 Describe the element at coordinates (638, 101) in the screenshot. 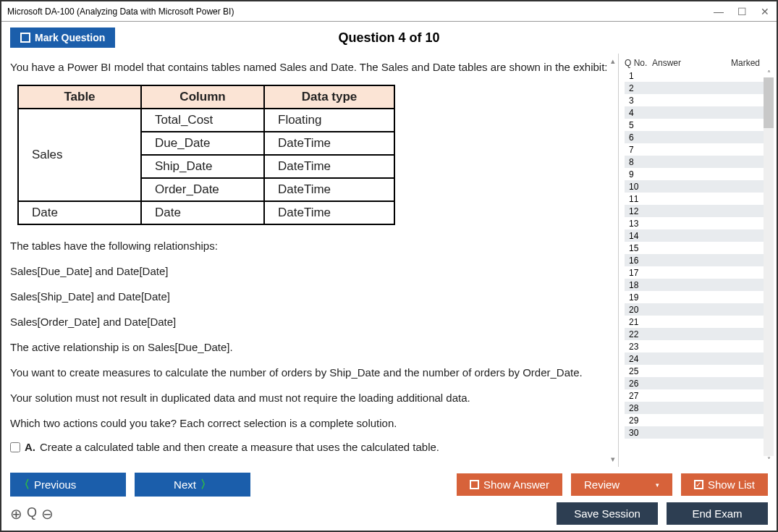

I see `question-number: 3` at that location.